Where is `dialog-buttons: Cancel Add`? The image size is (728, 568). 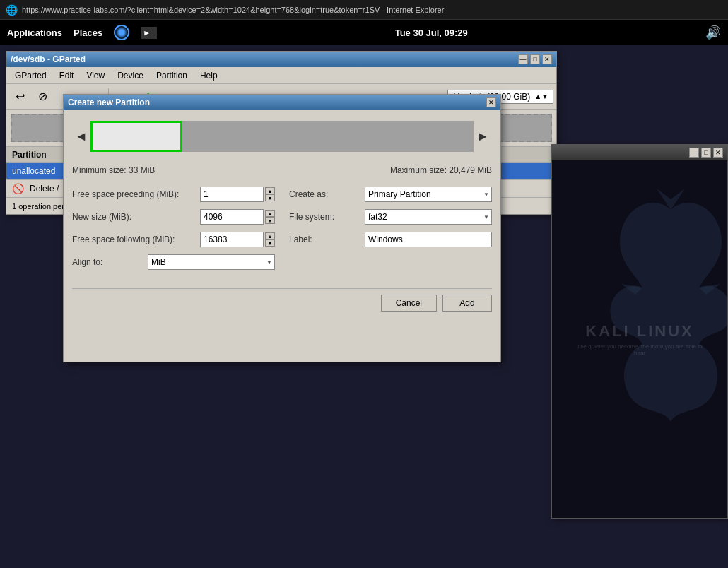
dialog-buttons: Cancel Add is located at coordinates (282, 300).